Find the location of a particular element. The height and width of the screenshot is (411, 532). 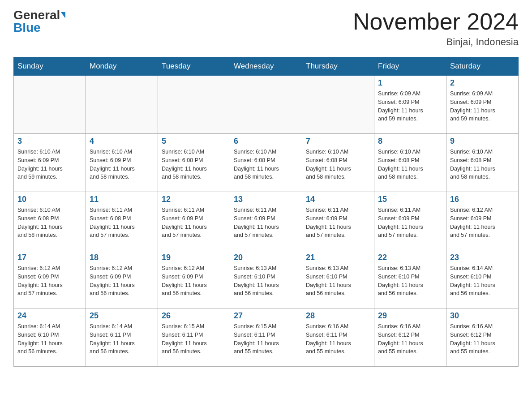

day-number: 22 is located at coordinates (410, 258).